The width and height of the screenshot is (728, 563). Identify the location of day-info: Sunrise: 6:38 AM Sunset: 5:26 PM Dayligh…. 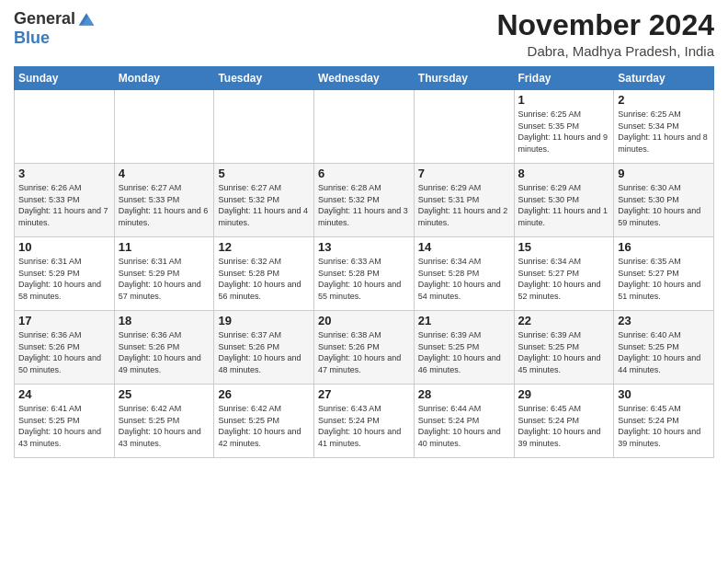
(364, 352).